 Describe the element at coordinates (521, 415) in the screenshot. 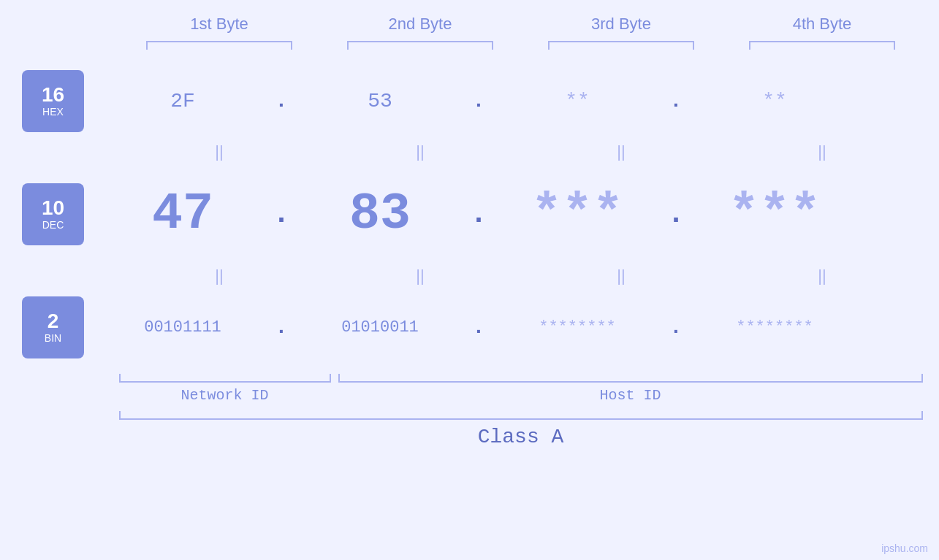

I see `class-bracket` at that location.